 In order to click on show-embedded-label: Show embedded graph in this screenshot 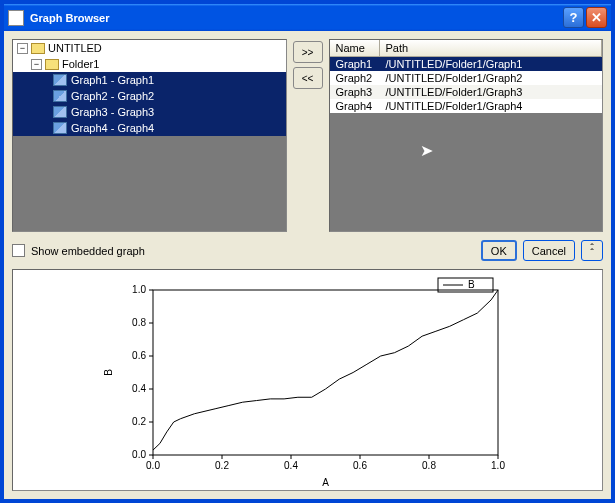, I will do `click(88, 251)`.